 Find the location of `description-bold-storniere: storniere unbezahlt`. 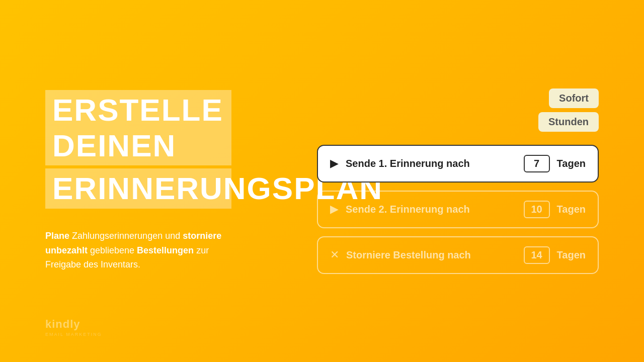

description-bold-storniere: storniere unbezahlt is located at coordinates (133, 243).